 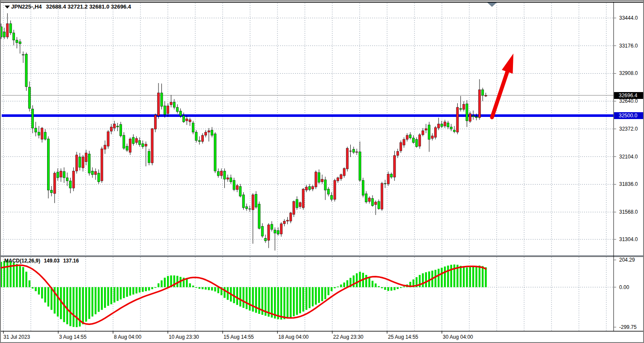 I want to click on price-axis, so click(x=629, y=166).